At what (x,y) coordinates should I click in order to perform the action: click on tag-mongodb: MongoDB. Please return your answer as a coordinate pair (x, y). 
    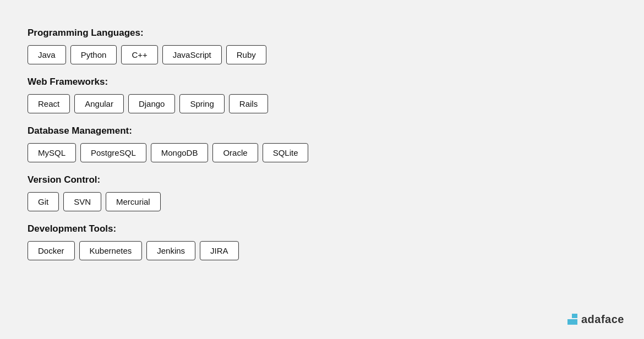
    Looking at the image, I should click on (179, 153).